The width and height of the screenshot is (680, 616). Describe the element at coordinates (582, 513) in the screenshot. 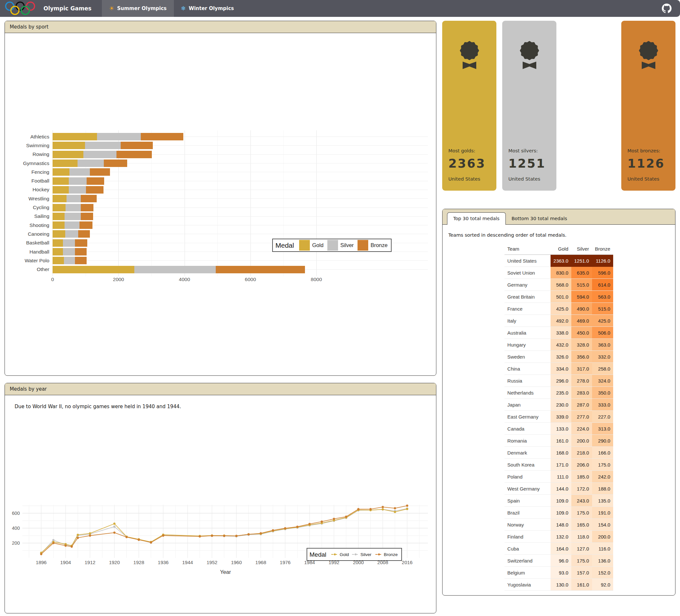

I see `silver-cell: 175.0` at that location.